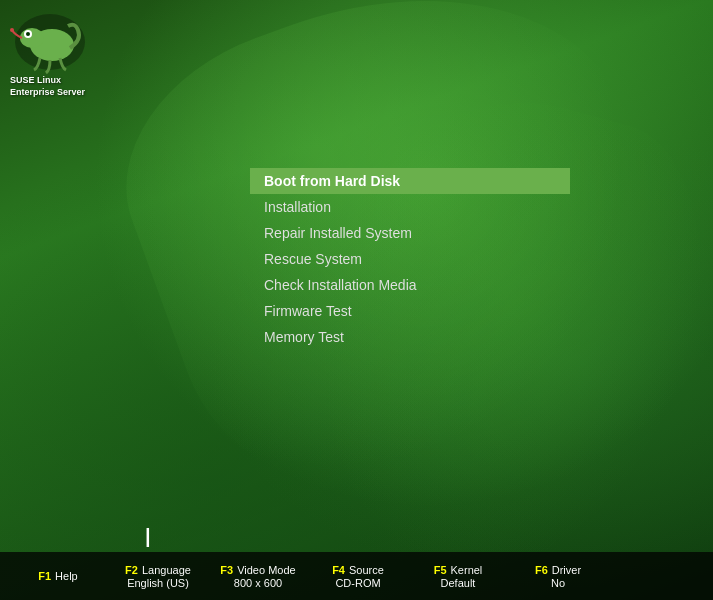  I want to click on fkey-group-f1: F1Help, so click(58, 576).